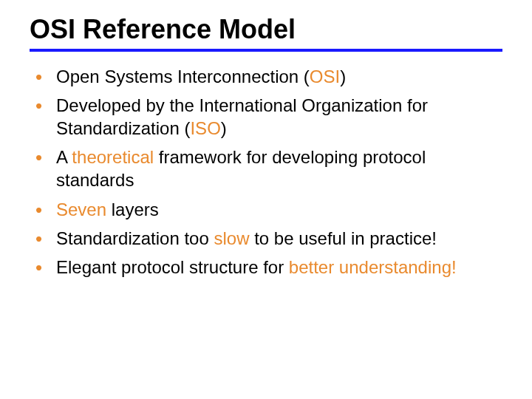 This screenshot has width=532, height=399. I want to click on list-item: Developed by the International Organizat…, so click(269, 120).